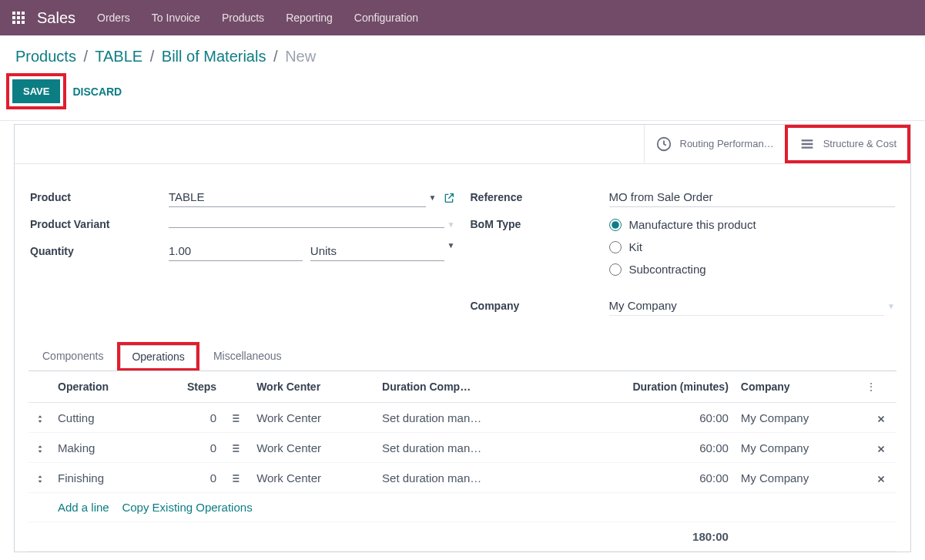 This screenshot has height=560, width=925. What do you see at coordinates (800, 387) in the screenshot?
I see `col-company: Company` at bounding box center [800, 387].